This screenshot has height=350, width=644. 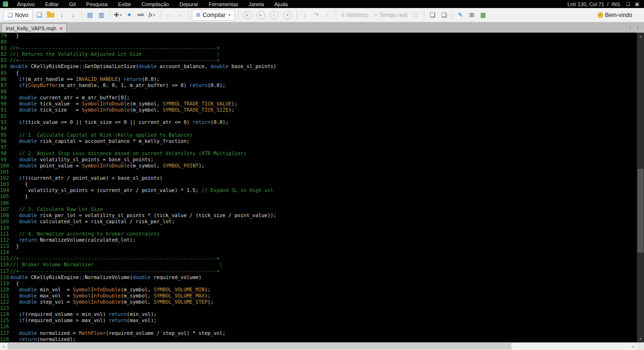 What do you see at coordinates (318, 66) in the screenshot?
I see `code-line: 84double CKellyRiskEngine::GetOptimalLot…` at bounding box center [318, 66].